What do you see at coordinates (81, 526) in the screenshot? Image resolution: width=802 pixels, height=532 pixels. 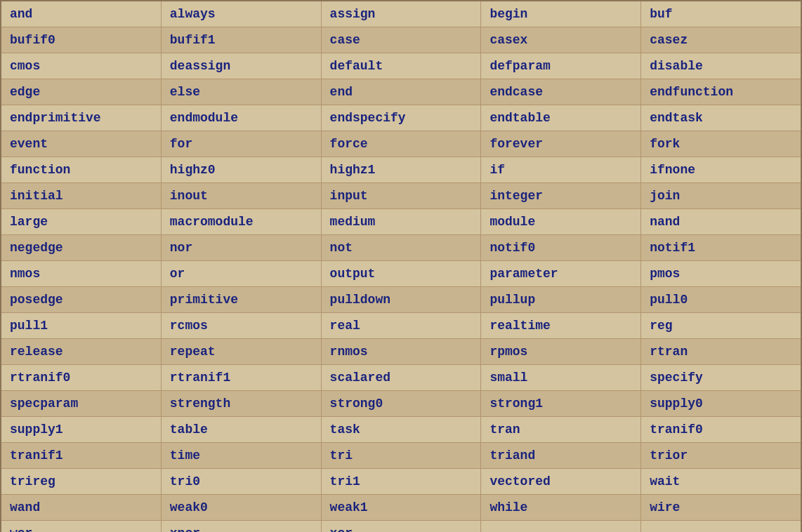 I see `list-item: wor` at bounding box center [81, 526].